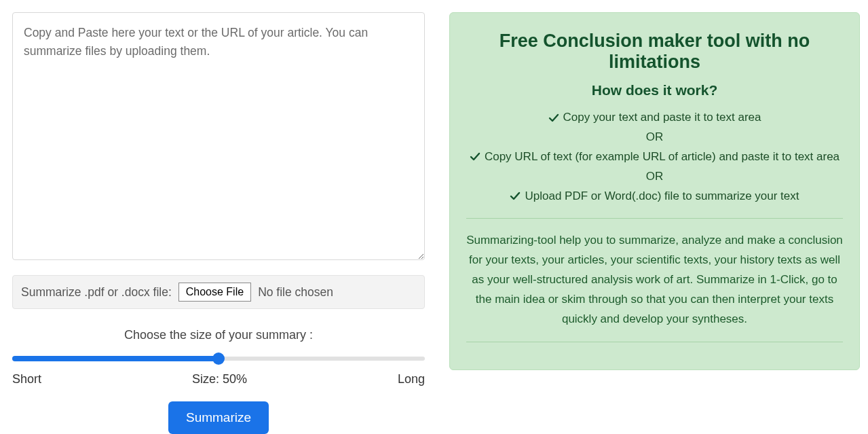 The height and width of the screenshot is (434, 868). Describe the element at coordinates (654, 52) in the screenshot. I see `info-title: Free Conclusion maker tool with no limit…` at that location.